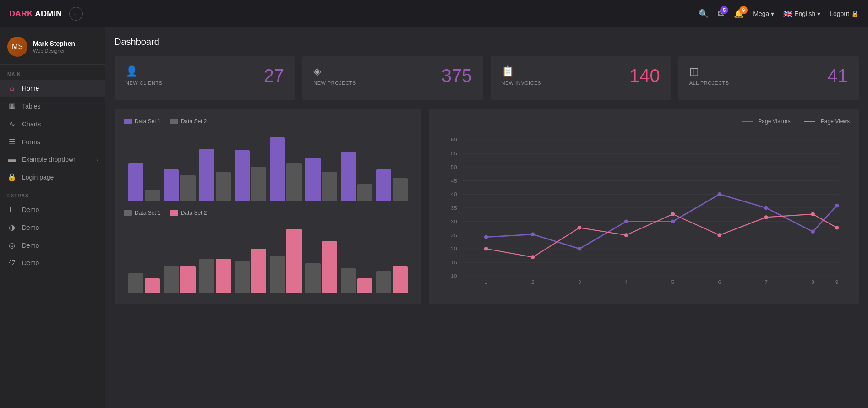 The height and width of the screenshot is (408, 868). What do you see at coordinates (533, 234) in the screenshot?
I see `dot-v2` at bounding box center [533, 234].